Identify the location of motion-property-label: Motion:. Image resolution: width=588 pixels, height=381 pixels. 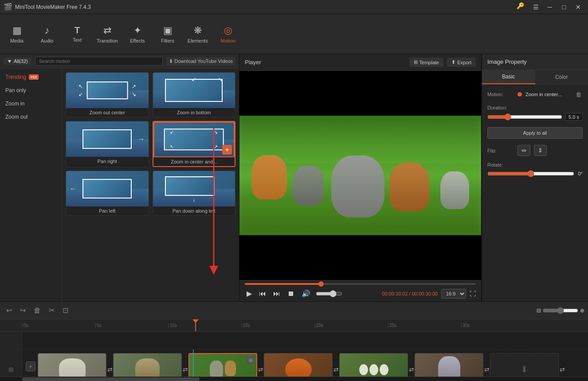
(501, 94).